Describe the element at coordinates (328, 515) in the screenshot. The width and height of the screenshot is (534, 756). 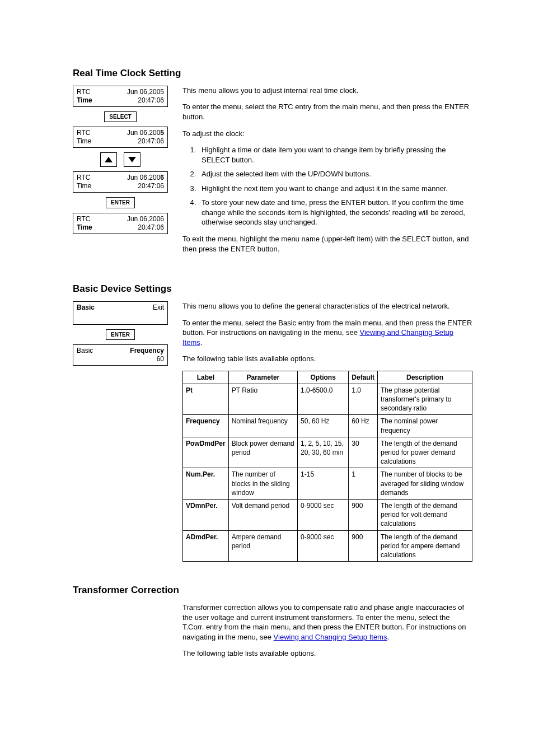
I see `table-row: VDmnPer.Volt demand period0-9000 sec900T…` at that location.